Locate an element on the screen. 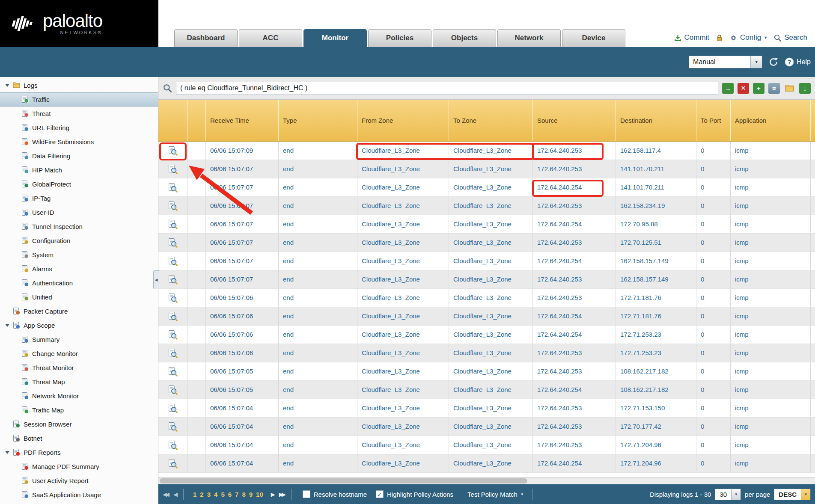  sidebar-item-user-id: User-ID is located at coordinates (79, 212).